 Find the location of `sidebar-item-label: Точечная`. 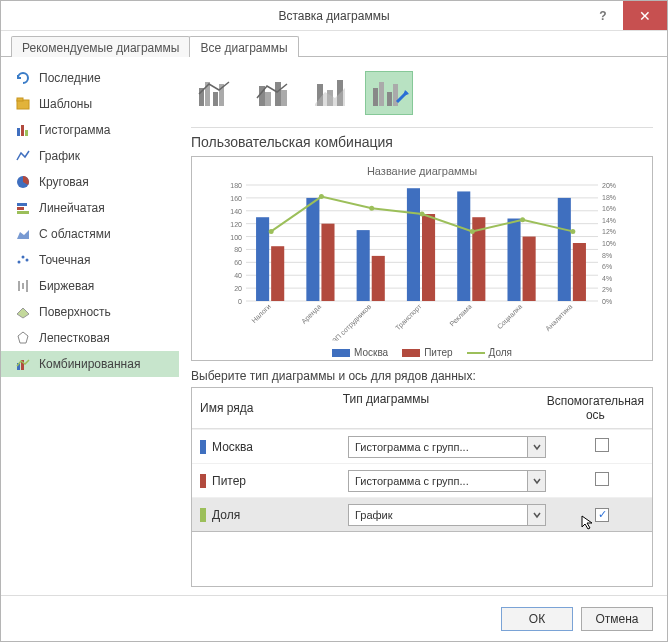

sidebar-item-label: Точечная is located at coordinates (64, 260).